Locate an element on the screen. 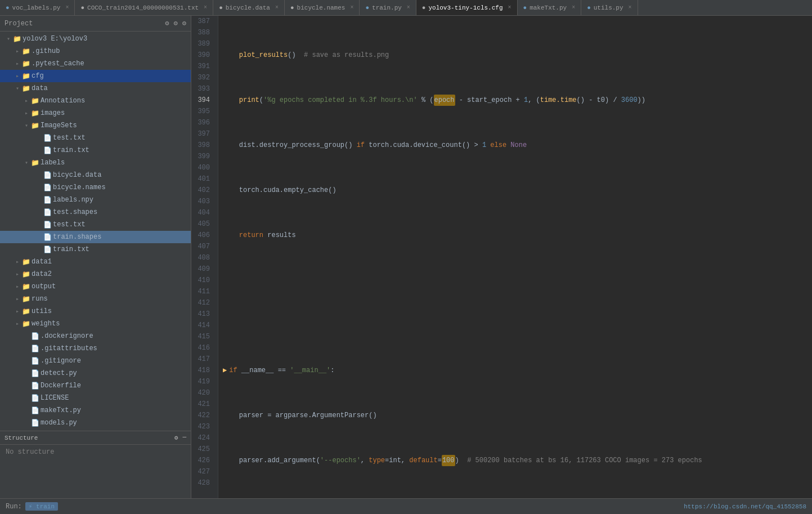  folder-icon-pytest: 📁 is located at coordinates (26, 64).